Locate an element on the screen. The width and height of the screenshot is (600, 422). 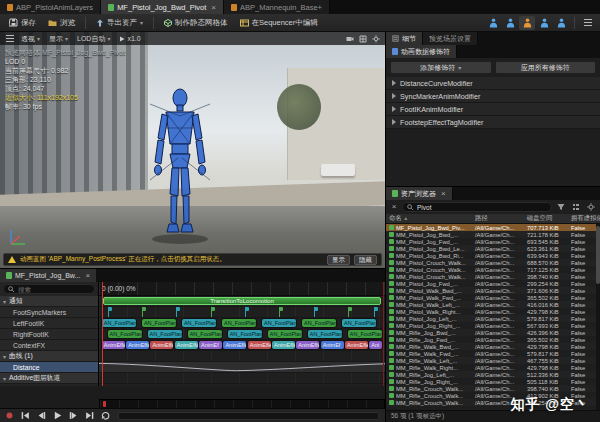
track-label-0: ▾通知 is located at coordinates (49, 302).